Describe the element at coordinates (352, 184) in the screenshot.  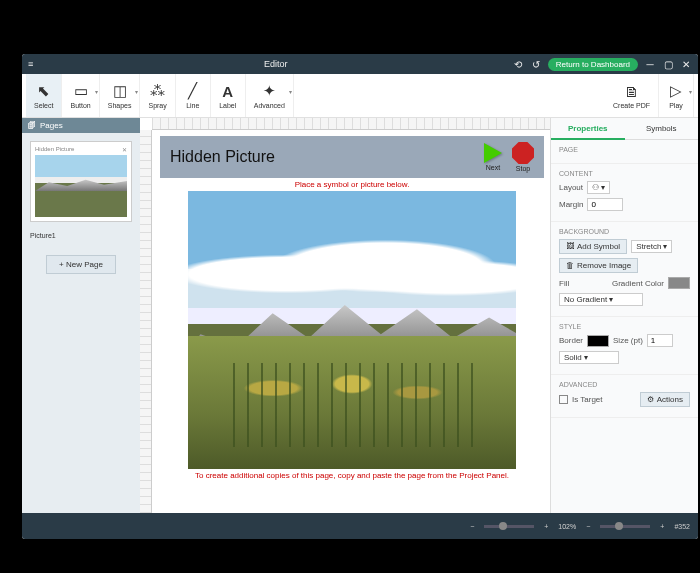
I see `instruction-top: Place a symbol or picture below.` at that location.